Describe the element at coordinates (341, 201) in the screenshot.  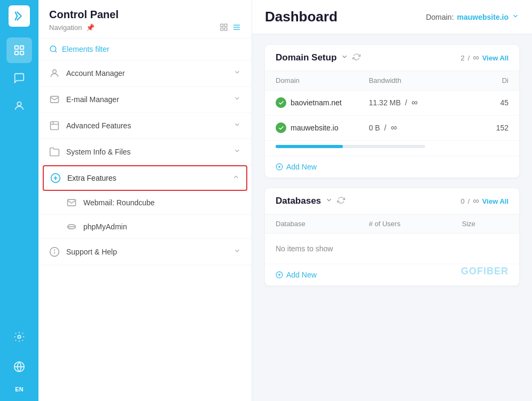
I see `databases-refresh` at that location.